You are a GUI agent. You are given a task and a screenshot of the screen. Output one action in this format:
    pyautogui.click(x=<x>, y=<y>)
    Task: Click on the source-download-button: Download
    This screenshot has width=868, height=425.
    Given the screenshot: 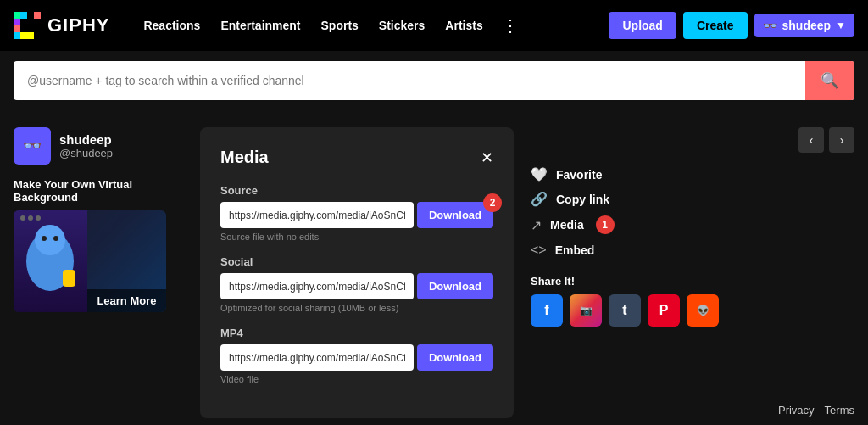 What is the action you would take?
    pyautogui.click(x=455, y=215)
    